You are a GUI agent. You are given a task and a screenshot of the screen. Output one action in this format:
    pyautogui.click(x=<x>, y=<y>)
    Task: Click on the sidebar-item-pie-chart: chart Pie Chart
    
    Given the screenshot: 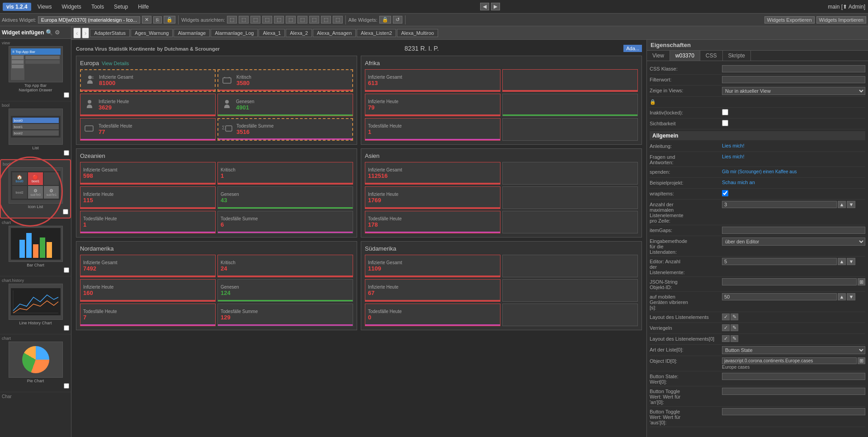 What is the action you would take?
    pyautogui.click(x=35, y=363)
    